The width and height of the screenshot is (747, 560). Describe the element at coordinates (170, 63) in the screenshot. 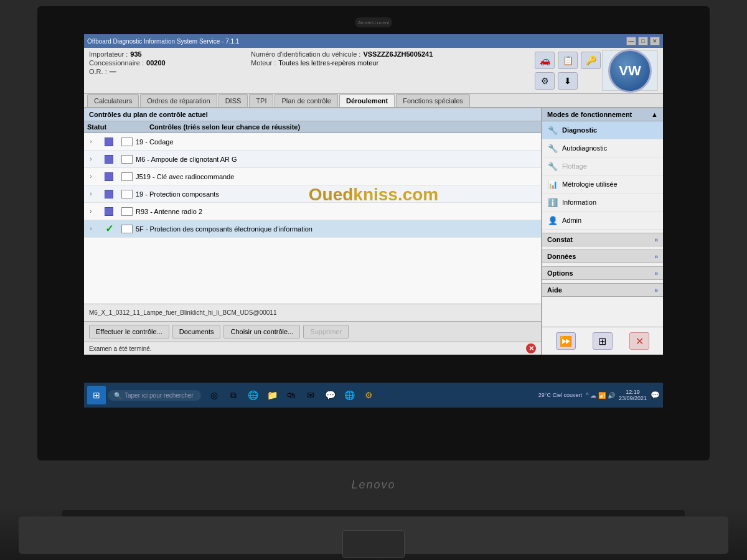

I see `header-left: Importateur : 935 Concessionnaire : 0020…` at that location.